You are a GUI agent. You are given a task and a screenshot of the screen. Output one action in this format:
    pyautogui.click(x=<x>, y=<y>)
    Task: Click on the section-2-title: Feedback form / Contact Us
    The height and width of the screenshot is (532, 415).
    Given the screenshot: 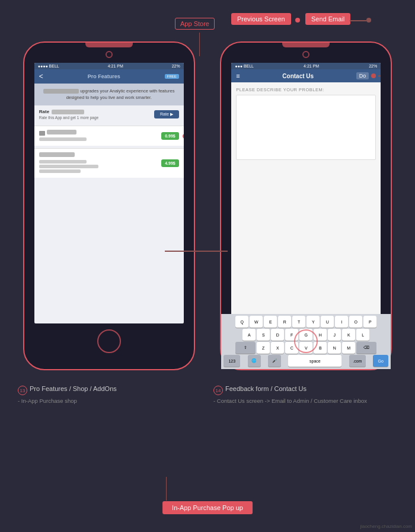 What is the action you would take?
    pyautogui.click(x=266, y=389)
    